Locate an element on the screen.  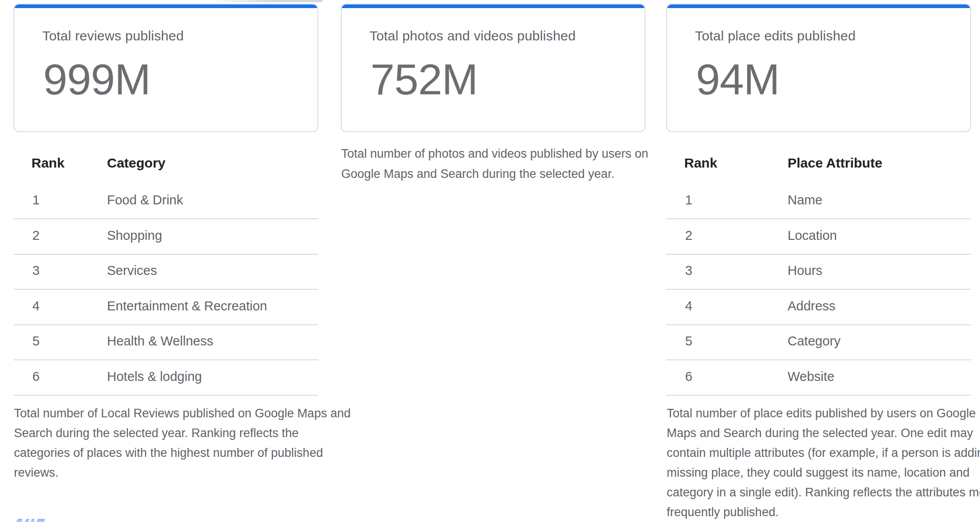
table-row: 6 Hotels & lodging is located at coordinates (166, 378).